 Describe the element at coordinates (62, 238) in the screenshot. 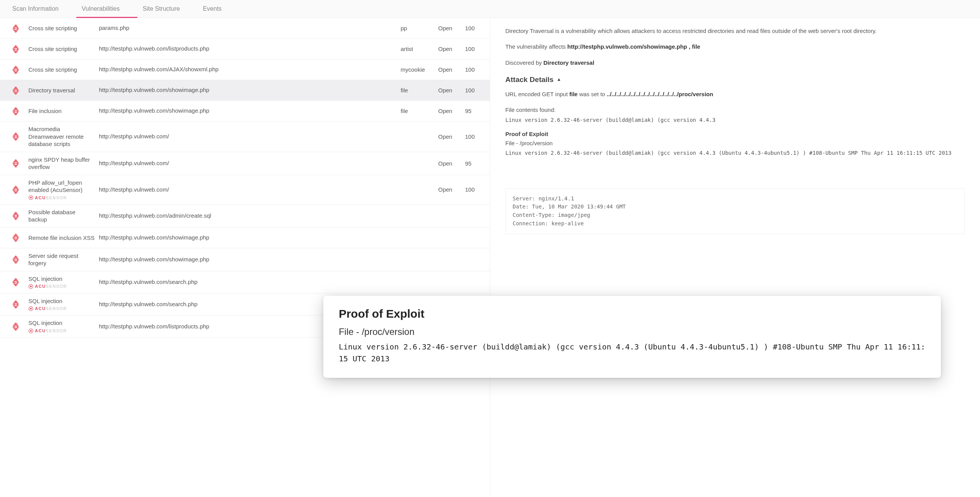

I see `vuln-name-cell: Remote file inclusion XSS` at that location.